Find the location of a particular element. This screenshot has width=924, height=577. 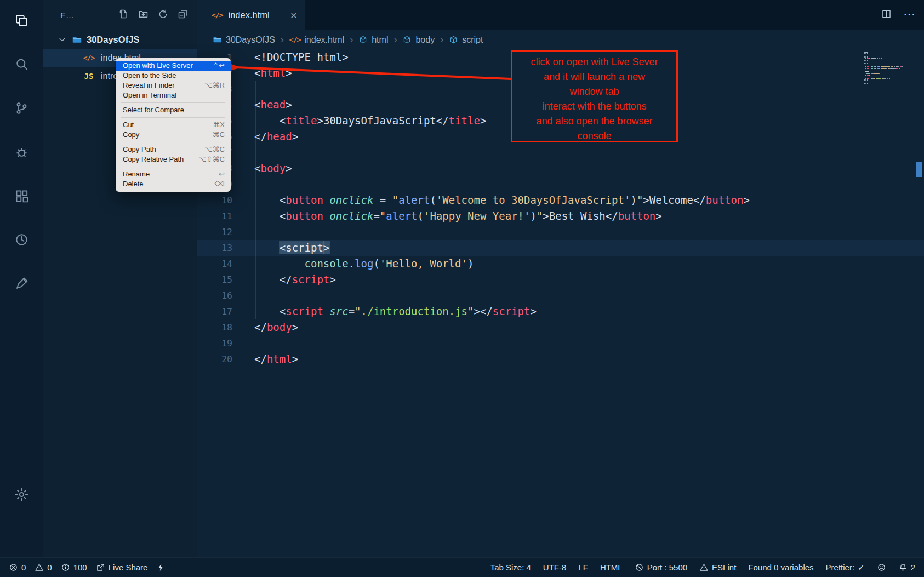

minimap is located at coordinates (888, 68).